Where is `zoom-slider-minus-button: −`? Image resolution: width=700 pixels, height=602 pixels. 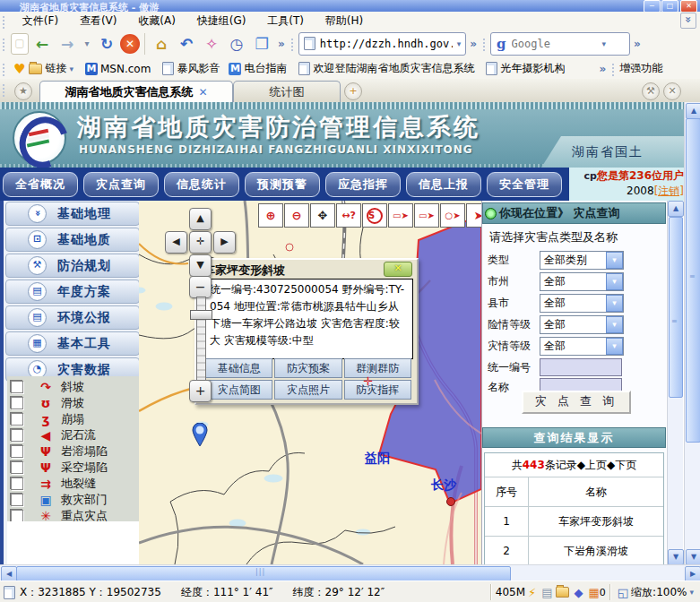
zoom-slider-minus-button: − is located at coordinates (201, 287).